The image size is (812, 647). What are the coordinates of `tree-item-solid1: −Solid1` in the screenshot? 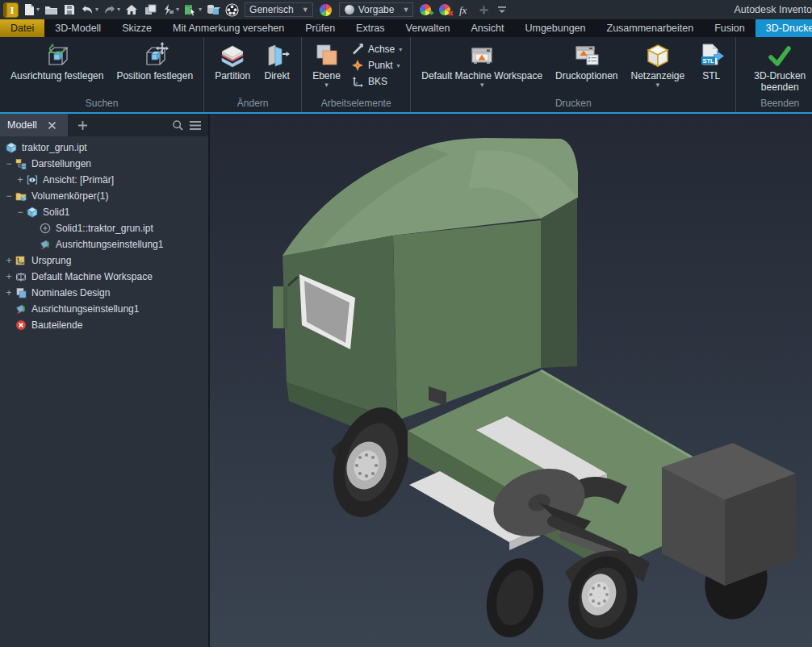 It's located at (104, 212).